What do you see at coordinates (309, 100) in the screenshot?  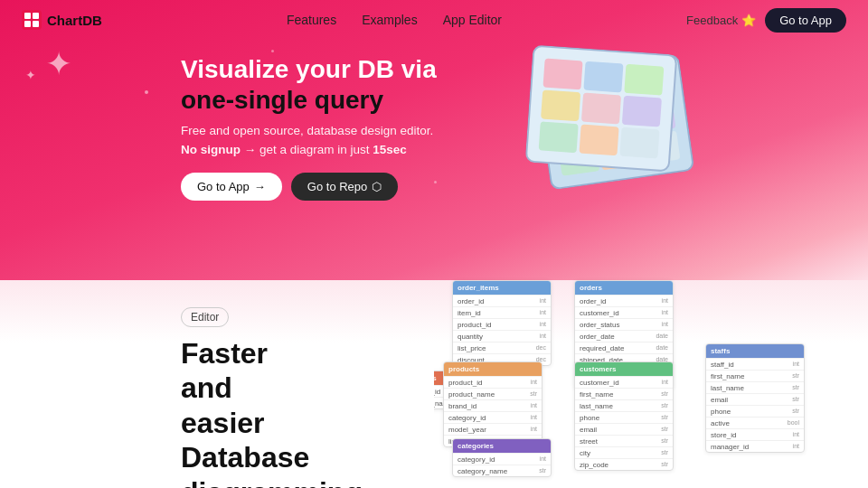 I see `hero-title-line2: one-single query` at bounding box center [309, 100].